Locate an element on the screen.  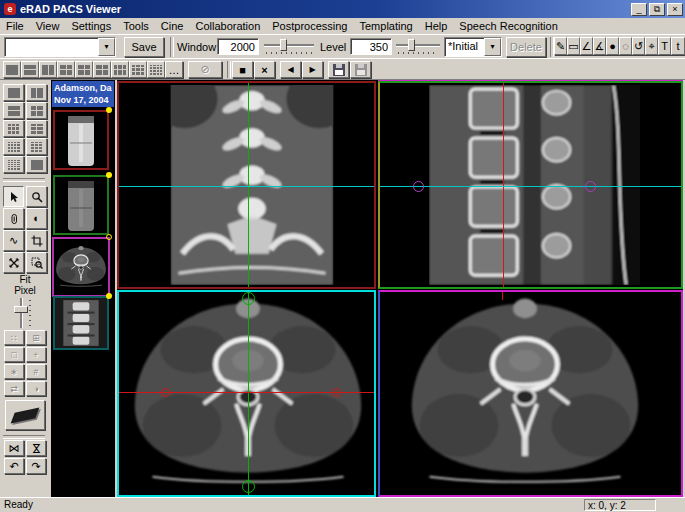
series-layout-4x4-button is located at coordinates (14, 146).